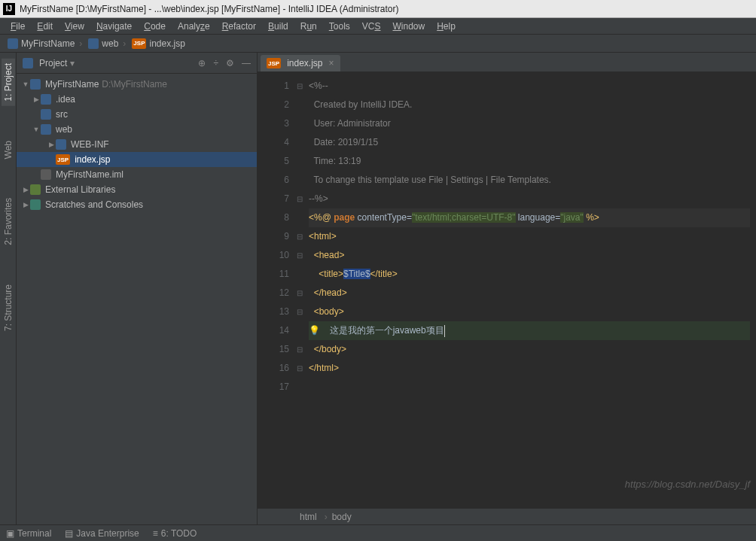  What do you see at coordinates (209, 9) in the screenshot?
I see `title-text: MyFirstName [D:\MyFirstName] - ...\web\i…` at bounding box center [209, 9].